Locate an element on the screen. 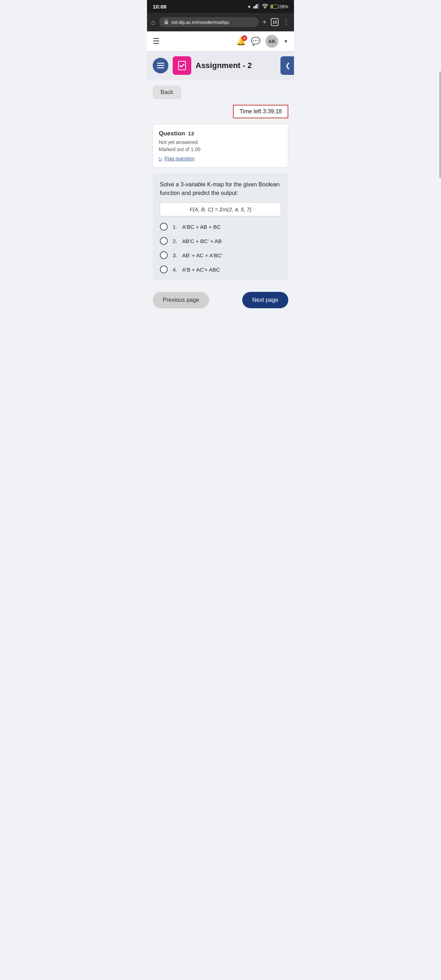 This screenshot has height=980, width=441. assignment-header: Assignment - 2 ❮ is located at coordinates (220, 65).